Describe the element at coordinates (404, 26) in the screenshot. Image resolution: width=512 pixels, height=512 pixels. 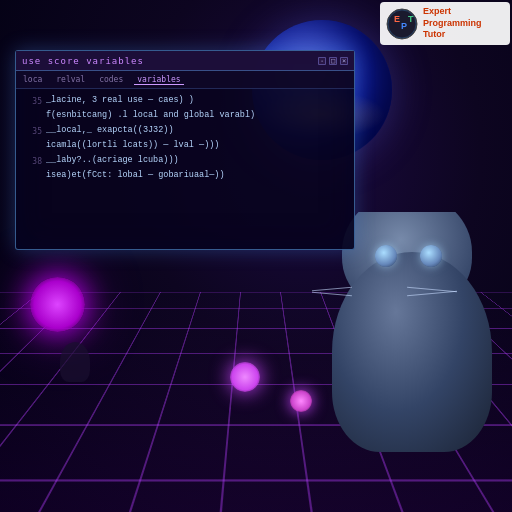
I see `svg-text: P` at that location.